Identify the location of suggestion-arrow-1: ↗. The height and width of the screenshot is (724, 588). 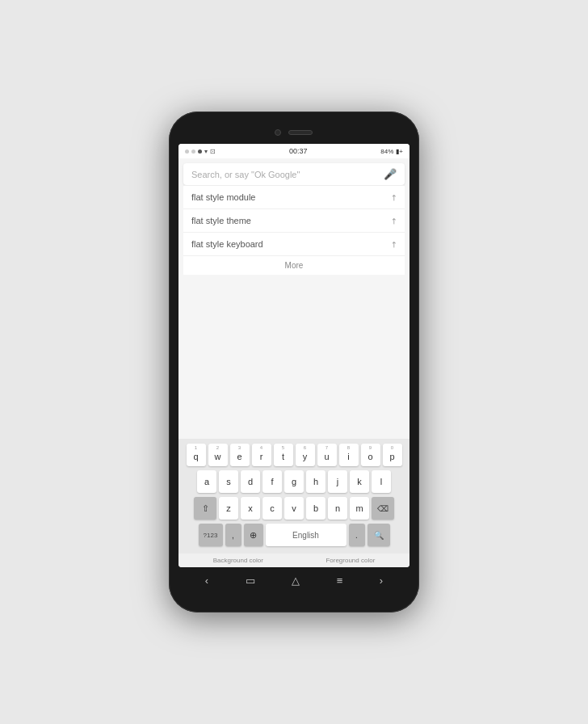
(393, 197).